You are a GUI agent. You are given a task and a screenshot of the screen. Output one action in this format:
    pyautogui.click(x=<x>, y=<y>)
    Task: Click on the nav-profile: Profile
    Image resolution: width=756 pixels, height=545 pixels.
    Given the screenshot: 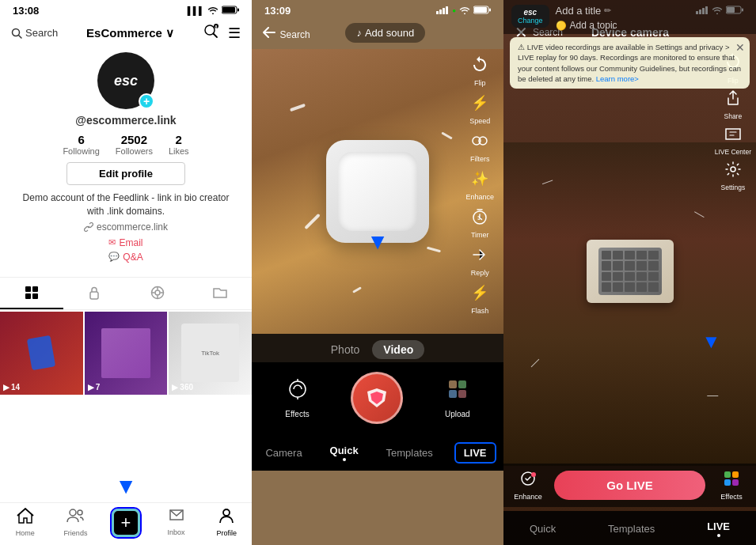 What is the action you would take?
    pyautogui.click(x=226, y=522)
    